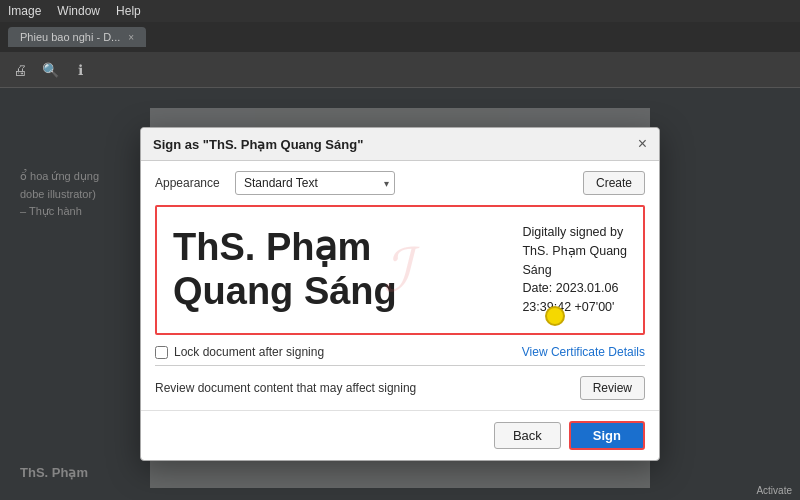 This screenshot has height=500, width=800. Describe the element at coordinates (342, 270) in the screenshot. I see `signature-name: ThS. Phạm Quang Sáng` at that location.